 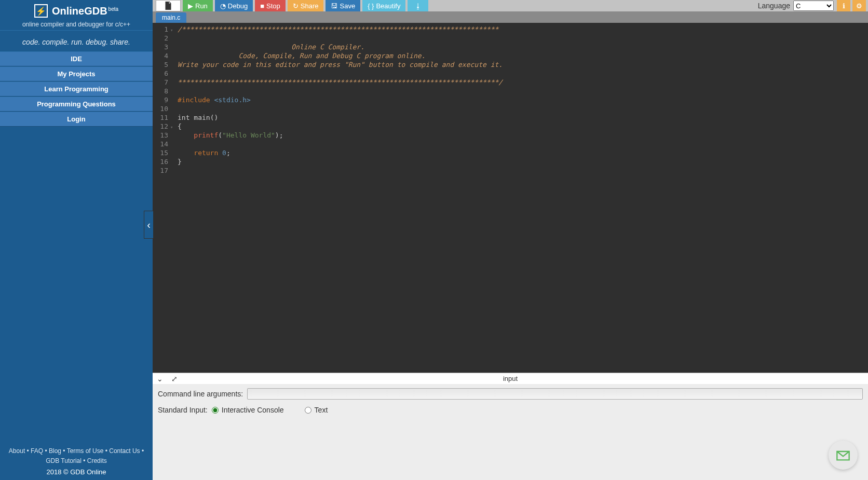 I want to click on sidebar-collapse-button: ‹, so click(x=148, y=225).